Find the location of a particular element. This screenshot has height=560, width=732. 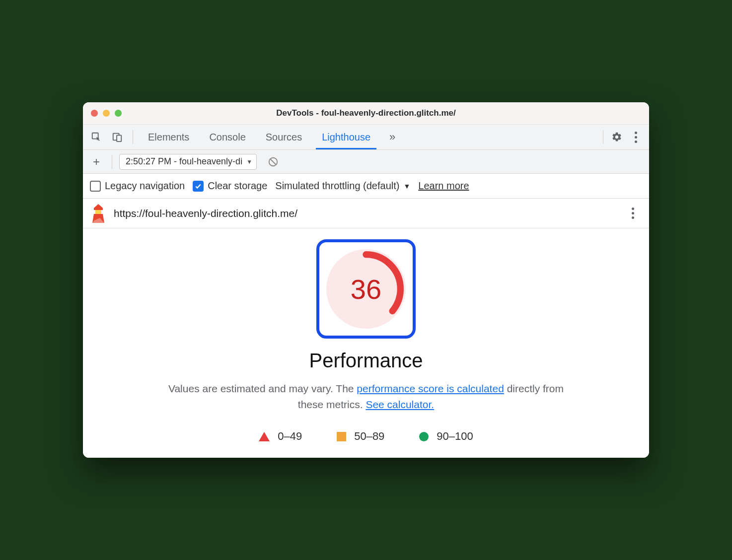

legacy-navigation-label: Legacy navigation is located at coordinates (145, 186).